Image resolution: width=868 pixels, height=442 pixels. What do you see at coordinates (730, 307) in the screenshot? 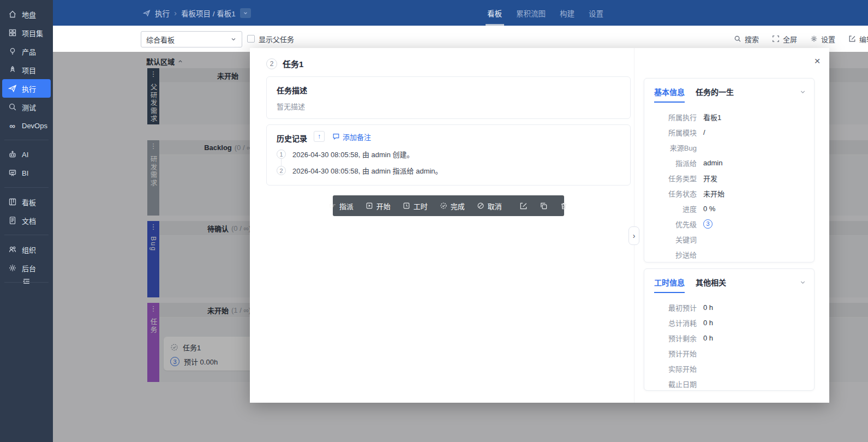
I see `field-row: 最初预计0 h` at bounding box center [730, 307].